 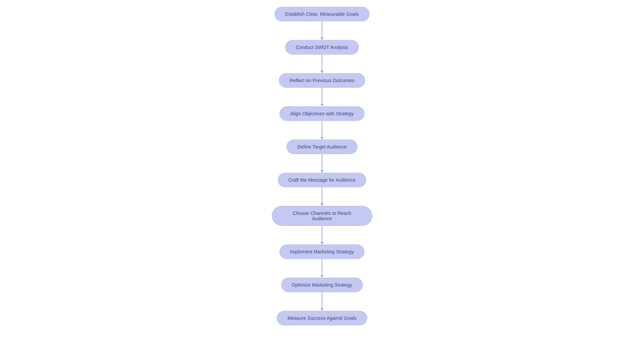 I want to click on flow-node-implement-strategy: Implement Marketing Strategy, so click(x=322, y=252).